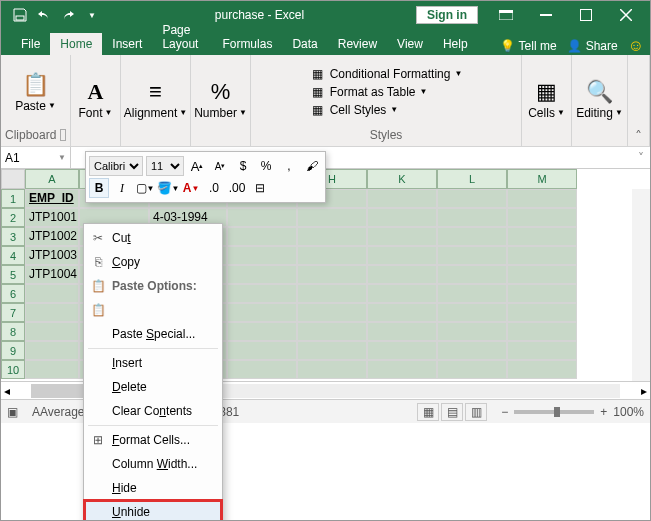  What do you see at coordinates (153, 363) in the screenshot?
I see `menu-insert: Insert` at bounding box center [153, 363].